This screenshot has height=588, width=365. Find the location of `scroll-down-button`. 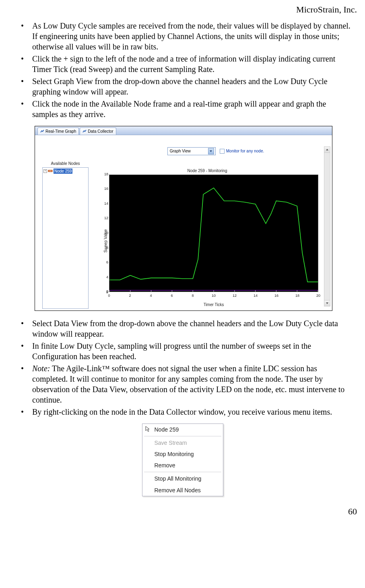

scroll-down-button is located at coordinates (327, 303).